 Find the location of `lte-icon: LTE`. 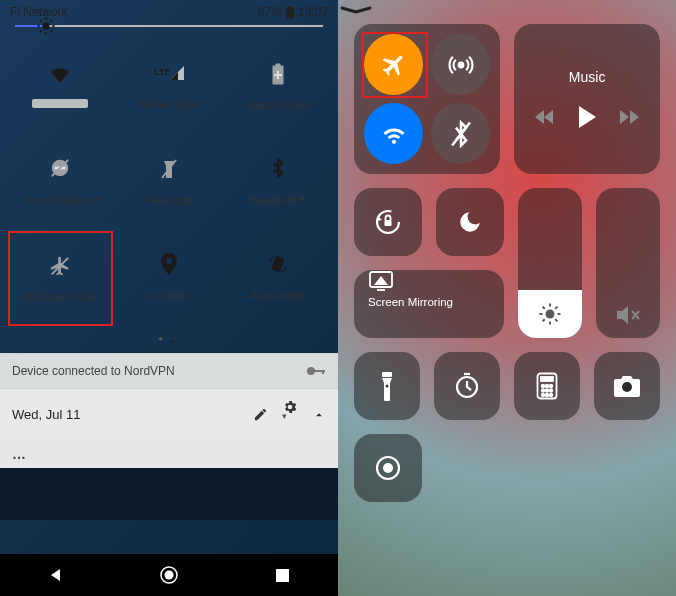

lte-icon: LTE is located at coordinates (169, 74).